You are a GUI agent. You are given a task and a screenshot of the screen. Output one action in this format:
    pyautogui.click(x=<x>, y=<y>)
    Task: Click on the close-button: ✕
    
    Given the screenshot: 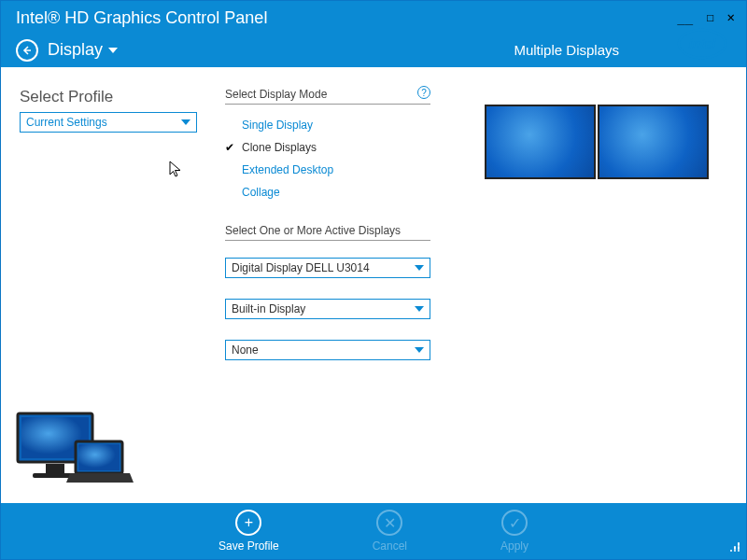 What is the action you would take?
    pyautogui.click(x=731, y=17)
    